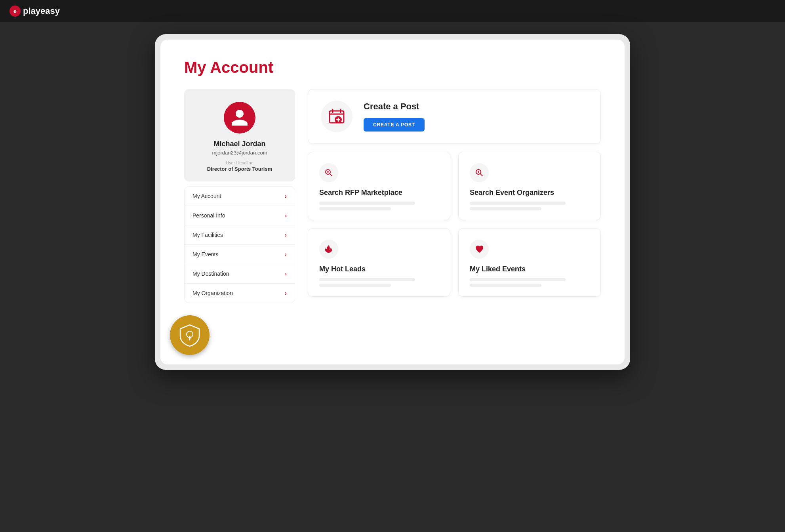  Describe the element at coordinates (239, 144) in the screenshot. I see `profile-name: Michael Jordan` at that location.